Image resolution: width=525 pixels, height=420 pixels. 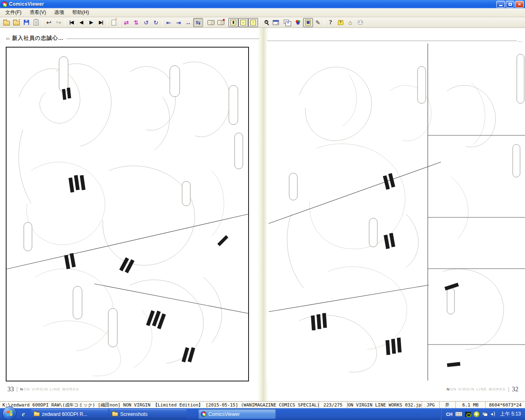 What do you see at coordinates (459, 414) in the screenshot?
I see `keyboard-icon` at bounding box center [459, 414].